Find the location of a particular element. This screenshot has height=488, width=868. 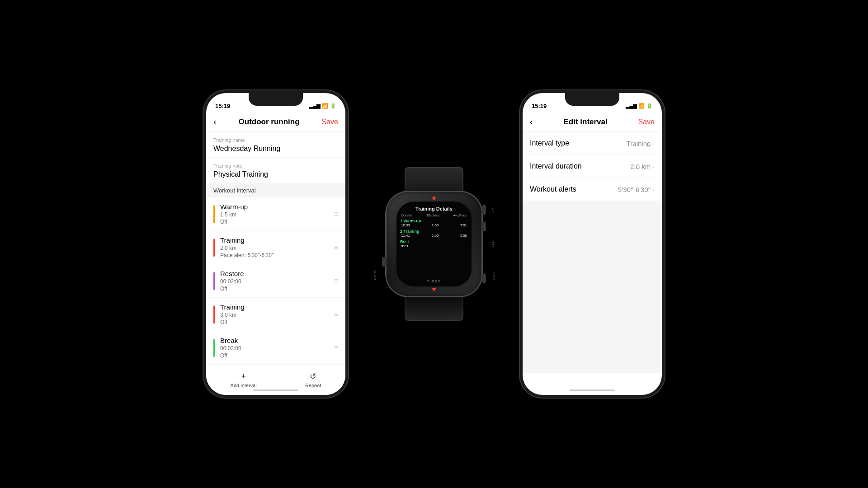

watch-row-warmup: 1 Warm-up 10:33 1.50 7'01 is located at coordinates (434, 223).